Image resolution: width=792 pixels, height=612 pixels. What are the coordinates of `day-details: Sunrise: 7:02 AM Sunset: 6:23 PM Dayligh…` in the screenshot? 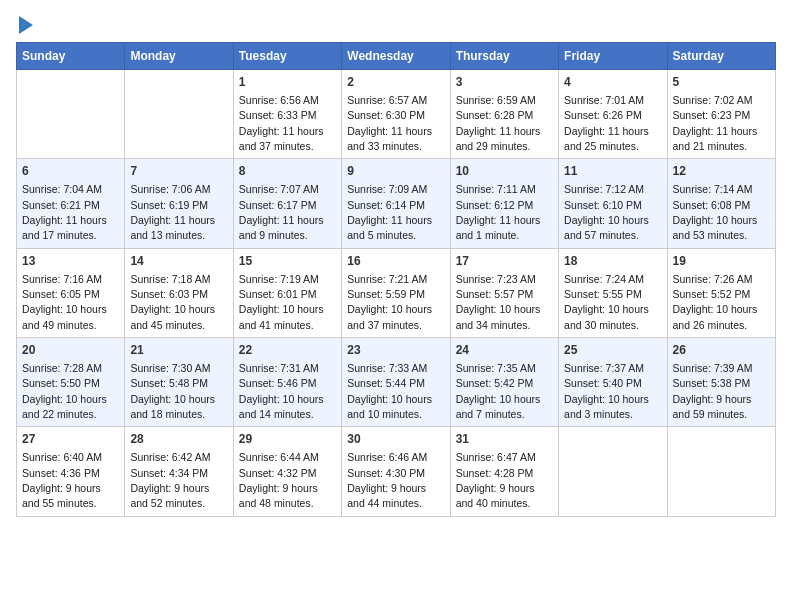 It's located at (716, 123).